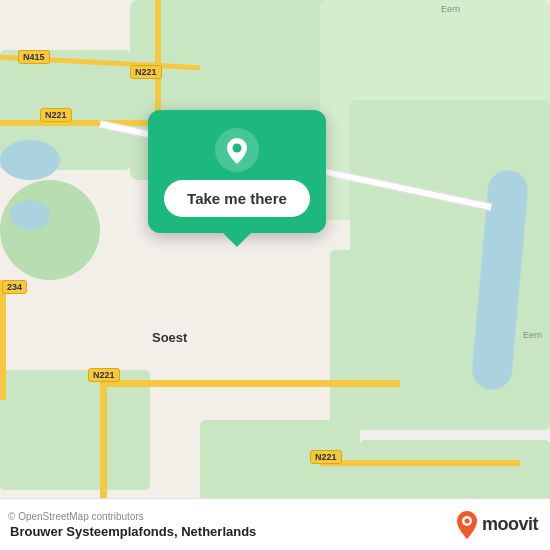 The height and width of the screenshot is (550, 550). What do you see at coordinates (3, 340) in the screenshot?
I see `road-n234` at bounding box center [3, 340].